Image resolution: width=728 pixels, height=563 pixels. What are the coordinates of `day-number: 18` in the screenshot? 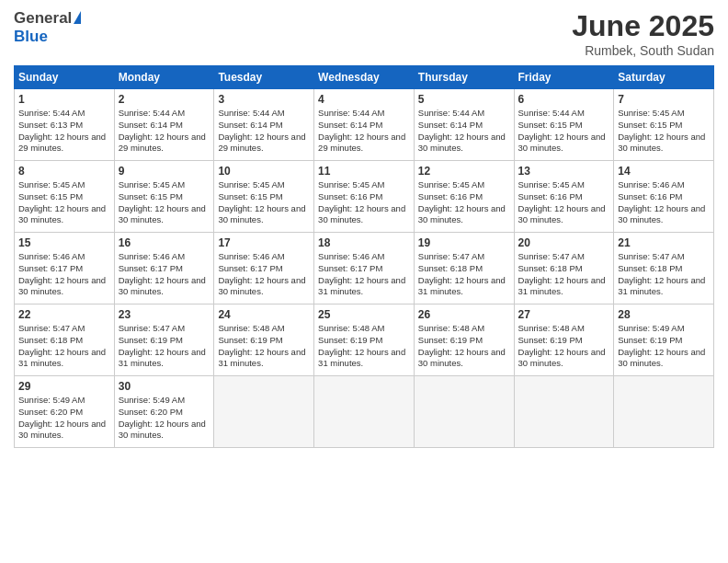 It's located at (364, 243).